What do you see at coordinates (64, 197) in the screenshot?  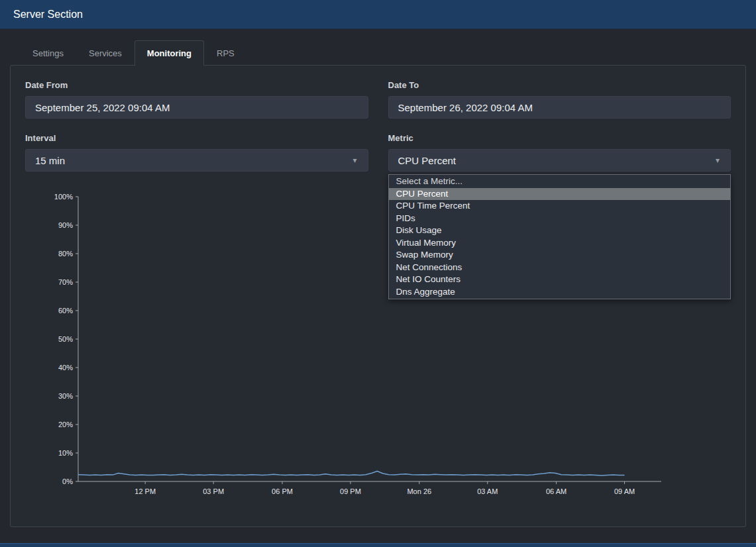 I see `svg-text: 100%` at bounding box center [64, 197].